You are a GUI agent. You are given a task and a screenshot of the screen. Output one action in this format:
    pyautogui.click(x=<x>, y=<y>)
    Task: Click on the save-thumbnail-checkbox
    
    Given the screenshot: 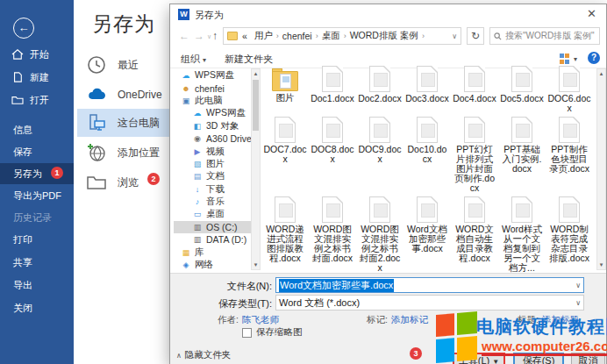 What is the action you would take?
    pyautogui.click(x=247, y=333)
    